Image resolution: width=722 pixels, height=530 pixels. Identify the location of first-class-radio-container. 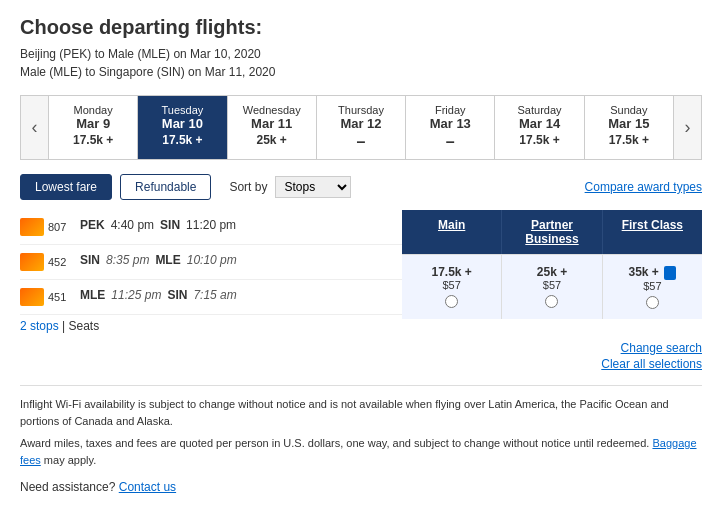
(652, 302).